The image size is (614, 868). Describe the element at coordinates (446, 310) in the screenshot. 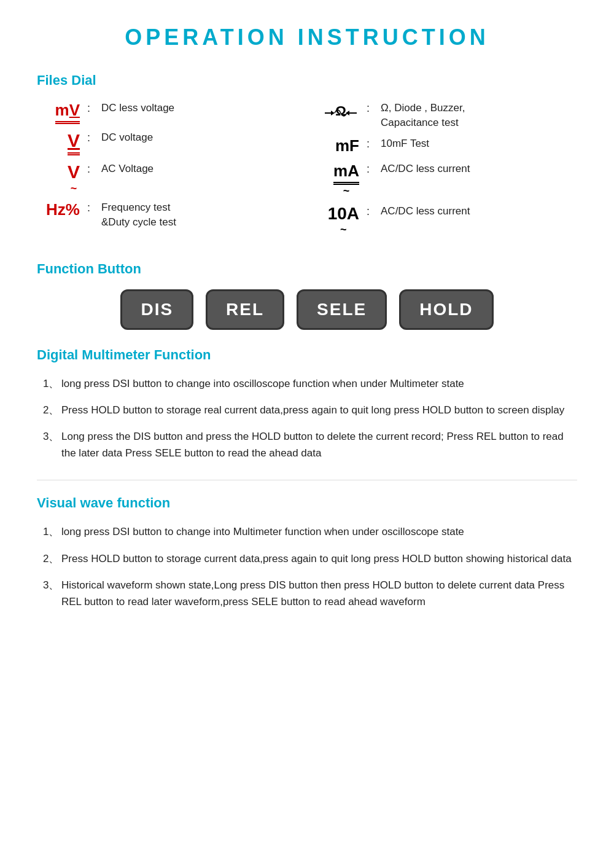

I see `hold-button: HOLD` at that location.